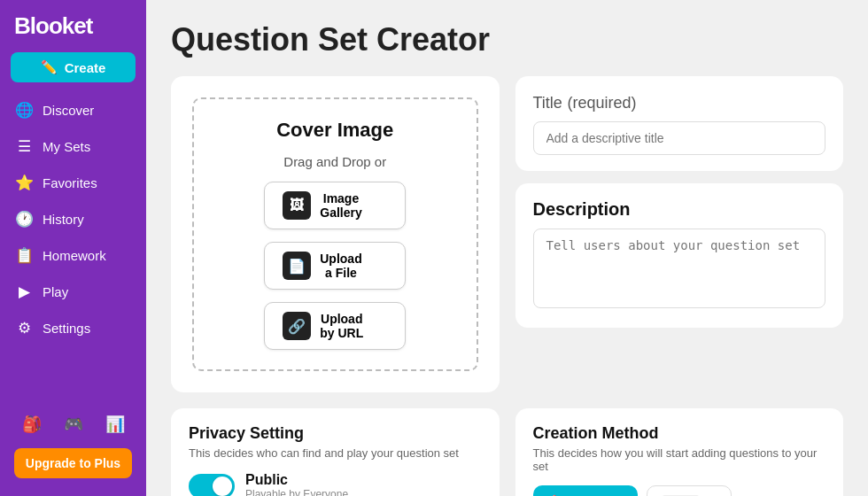 The image size is (868, 496). I want to click on description-label: Description, so click(680, 209).